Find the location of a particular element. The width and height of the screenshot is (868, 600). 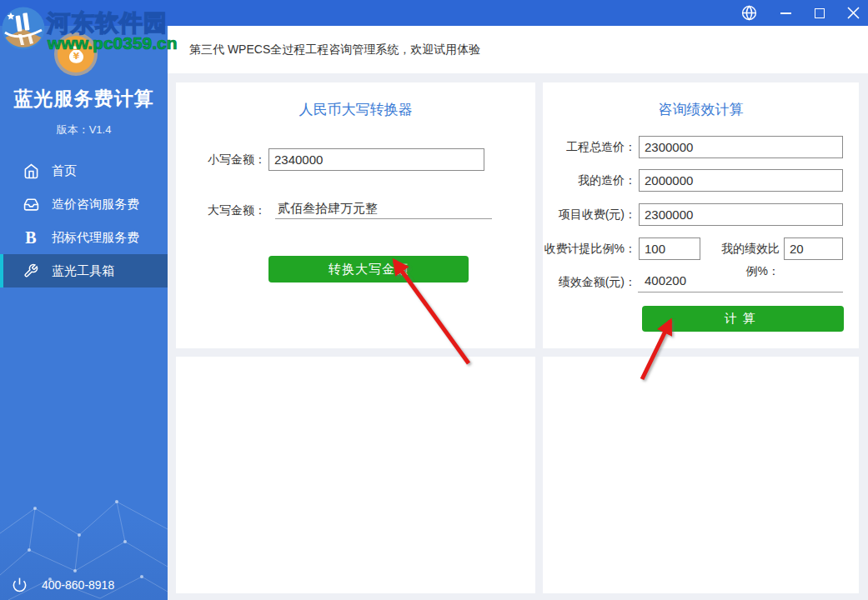

sidebar-menu: 首页 造价咨询服务费 B 招标代理服务费 蓝光工具箱 is located at coordinates (83, 221).